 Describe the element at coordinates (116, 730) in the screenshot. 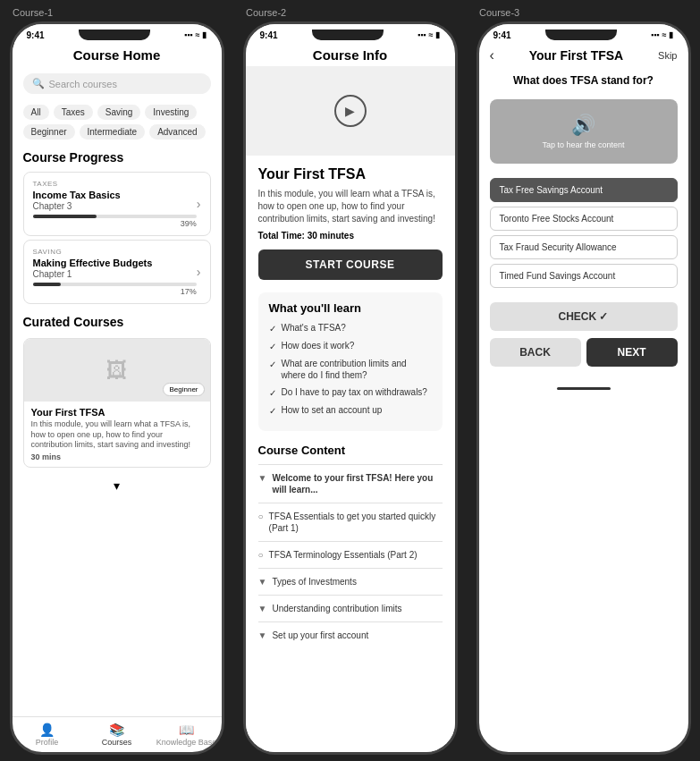

I see `courses-icon: 📚` at that location.